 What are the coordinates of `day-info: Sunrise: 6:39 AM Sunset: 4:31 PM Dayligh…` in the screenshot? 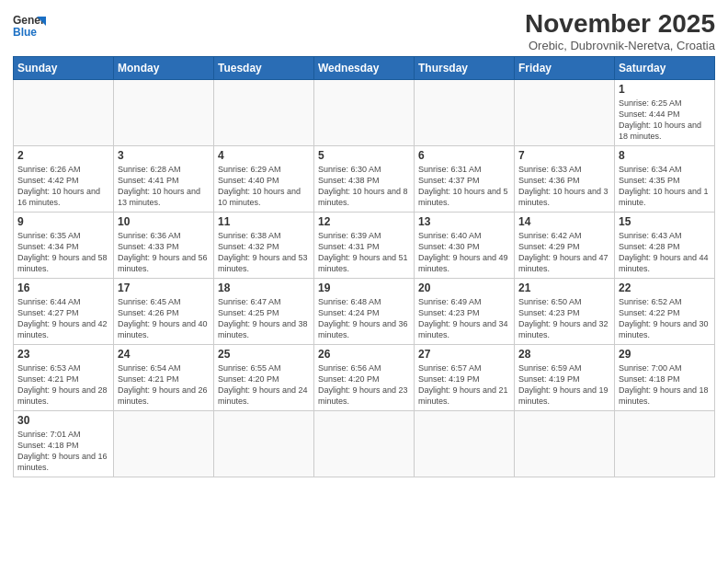 It's located at (364, 252).